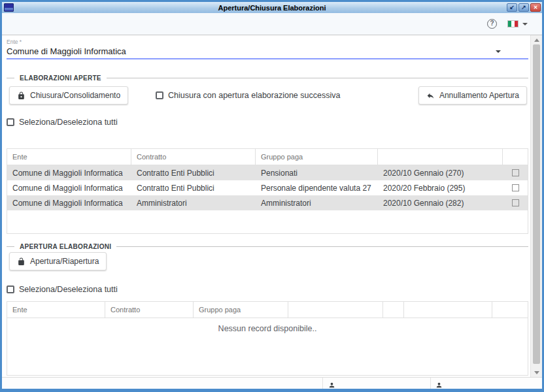 This screenshot has width=544, height=392. I want to click on ente-field-label: Ente *, so click(267, 42).